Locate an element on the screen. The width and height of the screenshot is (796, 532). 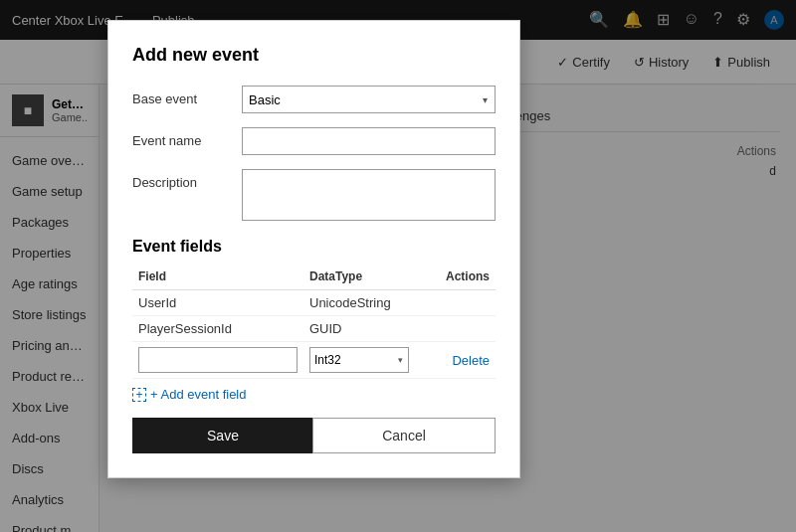
table-row-editable: Int32 String GUID UnicodeString Bool Flo… is located at coordinates (314, 360).